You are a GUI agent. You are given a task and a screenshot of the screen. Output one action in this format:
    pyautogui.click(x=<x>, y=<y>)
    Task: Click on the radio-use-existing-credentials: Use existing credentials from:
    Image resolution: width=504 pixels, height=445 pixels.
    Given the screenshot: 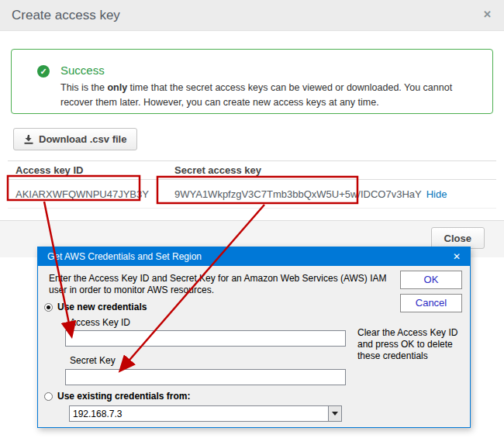 What is the action you would take?
    pyautogui.click(x=117, y=396)
    